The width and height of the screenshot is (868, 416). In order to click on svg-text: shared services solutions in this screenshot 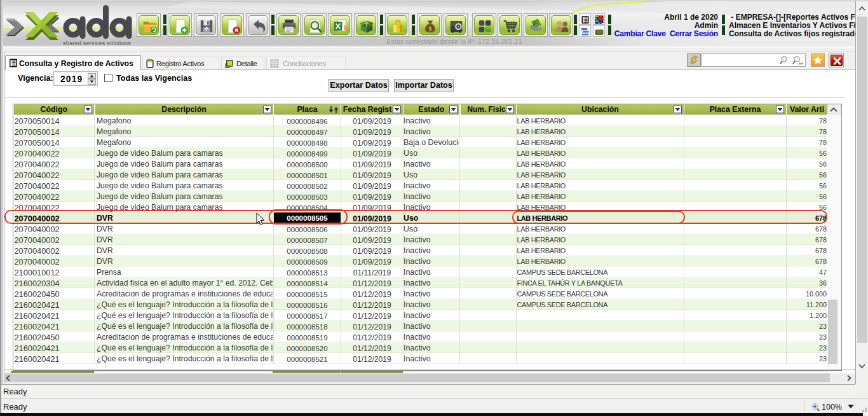, I will do `click(97, 43)`.